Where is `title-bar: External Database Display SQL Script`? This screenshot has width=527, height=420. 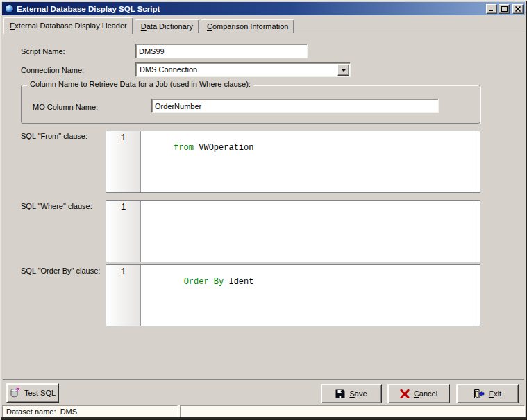
title-bar: External Database Display SQL Script is located at coordinates (264, 8).